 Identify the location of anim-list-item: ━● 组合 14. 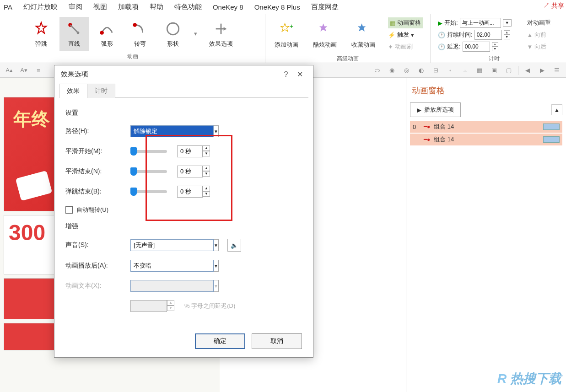
(486, 140).